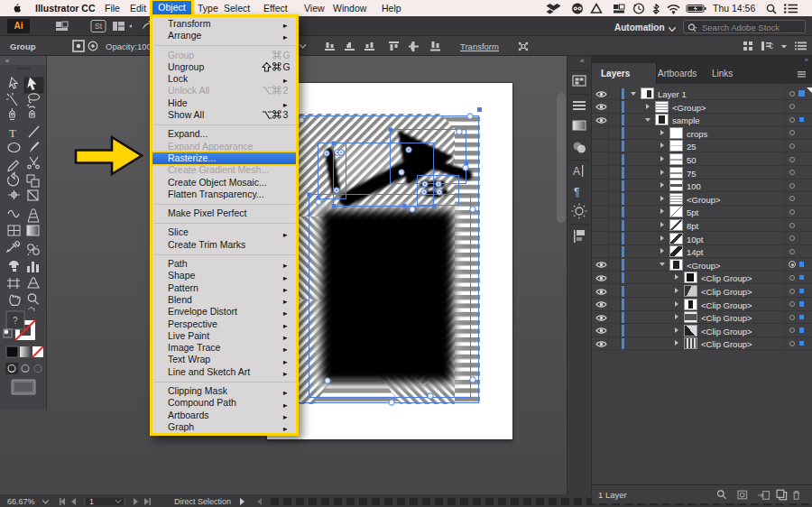  Describe the element at coordinates (577, 171) in the screenshot. I see `svg-text: A` at that location.